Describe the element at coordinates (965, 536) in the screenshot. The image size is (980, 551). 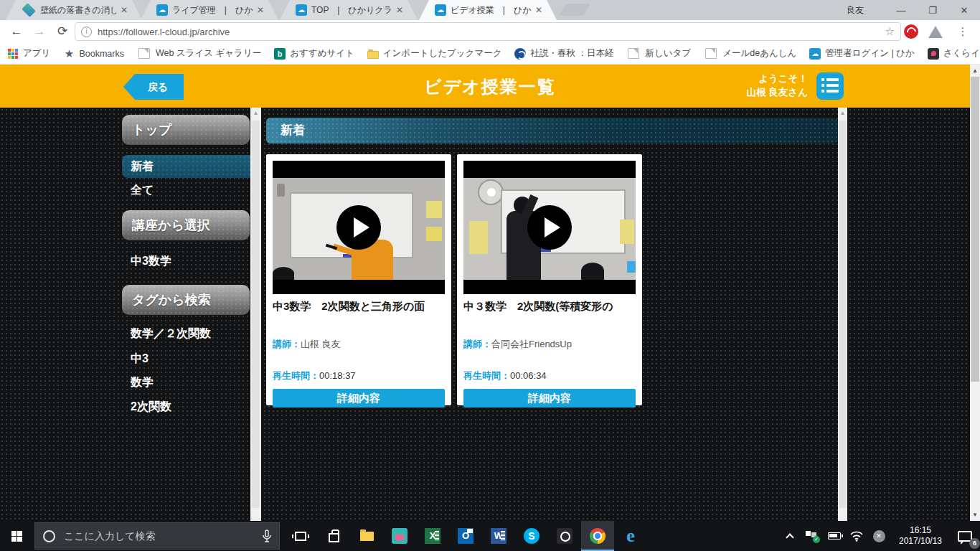
I see `action-center-button: 6` at that location.